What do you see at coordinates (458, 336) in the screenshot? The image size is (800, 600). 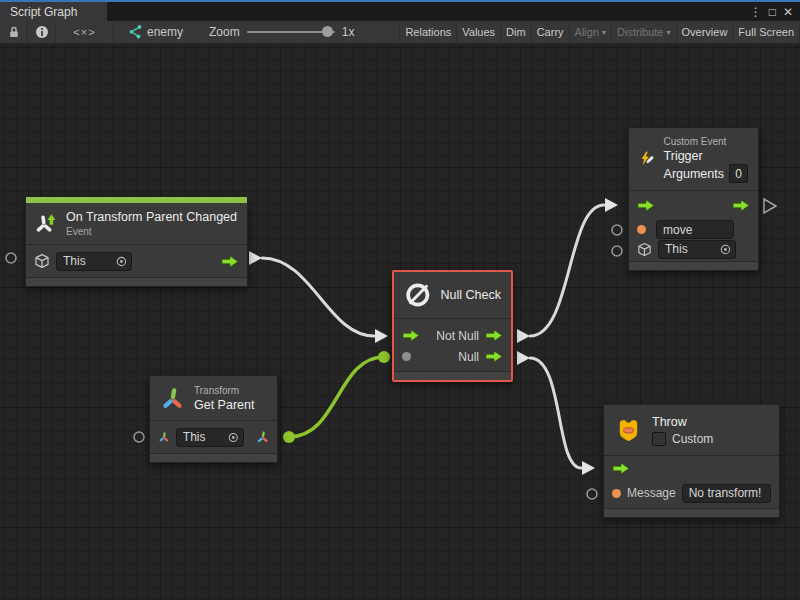 I see `port-label-not-null: Not Null` at bounding box center [458, 336].